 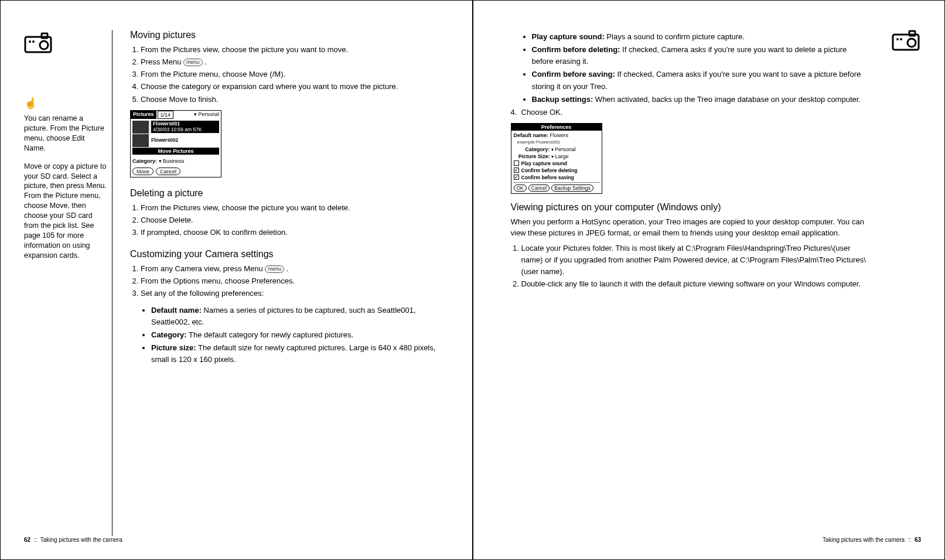 What do you see at coordinates (176, 127) in the screenshot?
I see `palm-list-item: Flowers001 4/30/03 10:56 am 57K ▲` at bounding box center [176, 127].